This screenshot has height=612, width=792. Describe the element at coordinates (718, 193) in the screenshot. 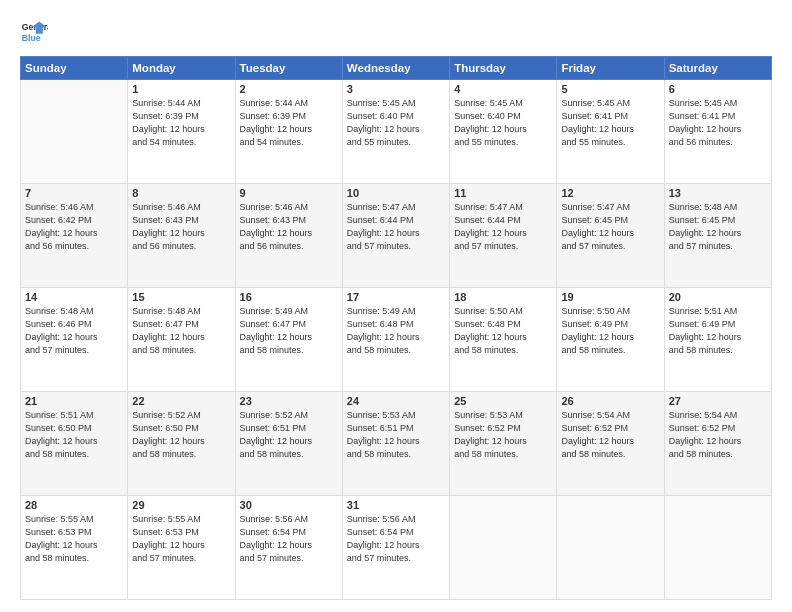

I see `day-number: 13` at that location.